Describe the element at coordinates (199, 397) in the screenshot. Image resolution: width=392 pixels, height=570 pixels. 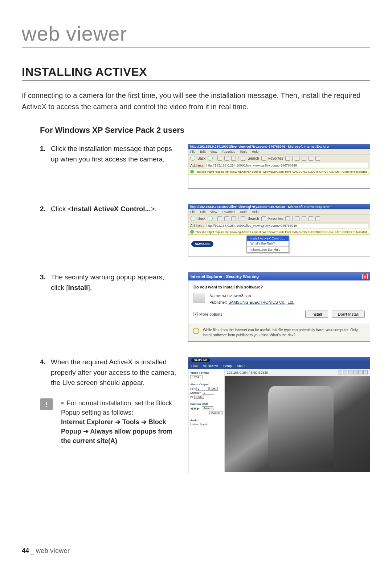
I see `run-button: Run` at that location.